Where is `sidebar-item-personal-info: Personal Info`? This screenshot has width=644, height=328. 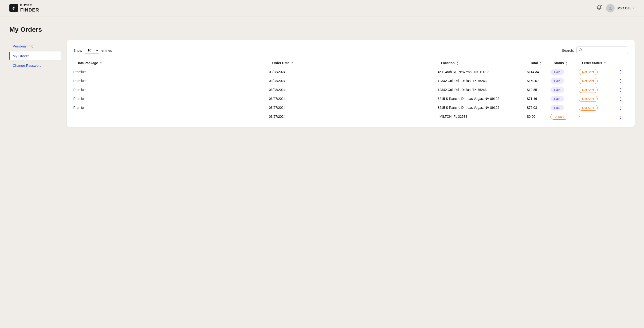
sidebar-item-personal-info: Personal Info is located at coordinates (35, 46).